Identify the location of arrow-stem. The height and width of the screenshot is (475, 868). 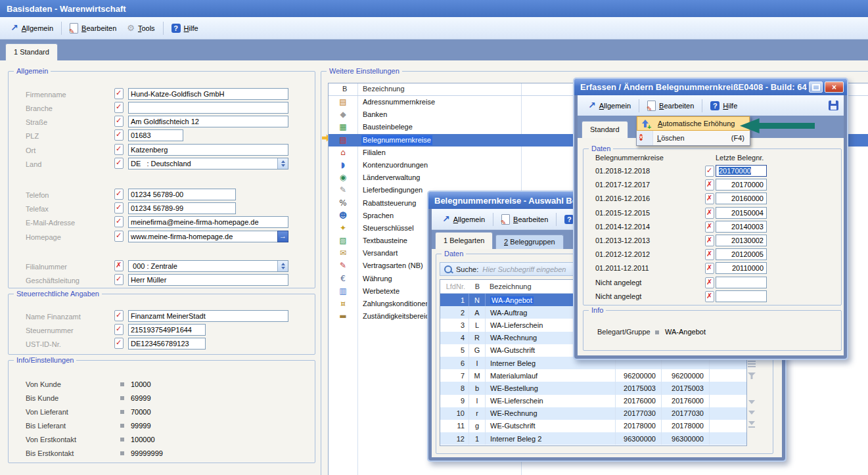
(645, 125).